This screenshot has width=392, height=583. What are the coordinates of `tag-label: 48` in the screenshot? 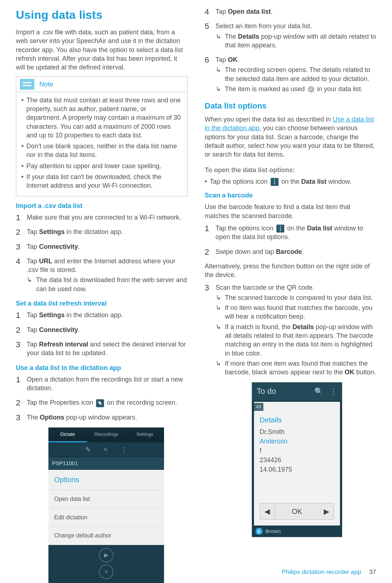 It's located at (259, 407).